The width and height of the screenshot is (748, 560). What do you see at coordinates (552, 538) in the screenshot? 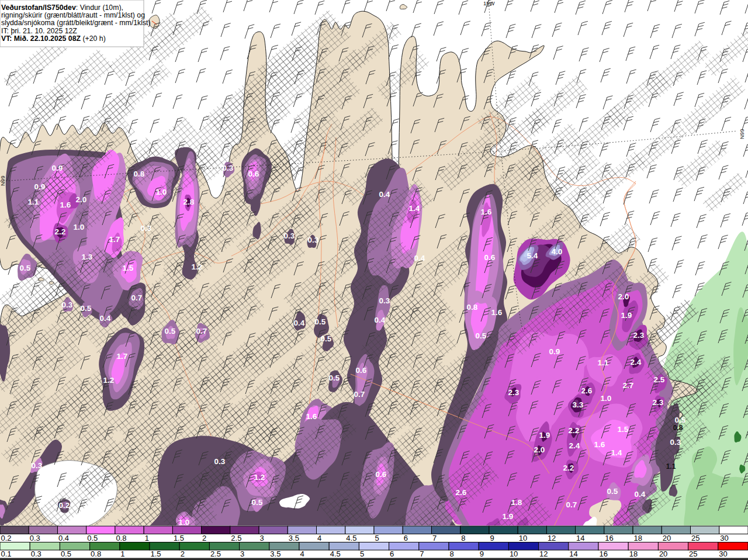
I see `svg-text: 12` at bounding box center [552, 538].